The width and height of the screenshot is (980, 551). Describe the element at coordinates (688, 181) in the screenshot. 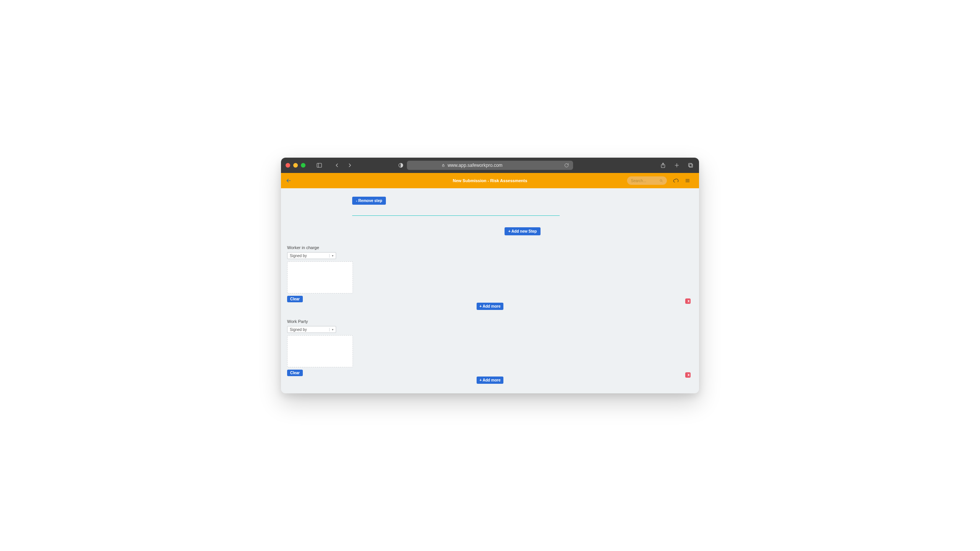

I see `menu-icon` at that location.